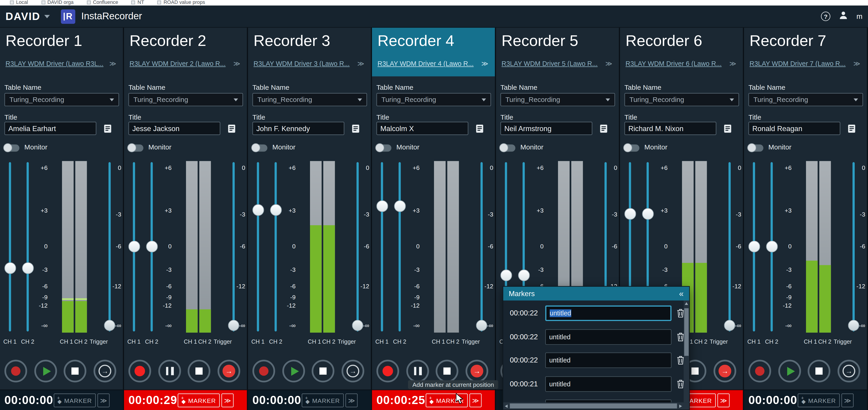 Image resolution: width=868 pixels, height=410 pixels. What do you see at coordinates (686, 352) in the screenshot?
I see `markers-vertical-scrollbar` at bounding box center [686, 352].